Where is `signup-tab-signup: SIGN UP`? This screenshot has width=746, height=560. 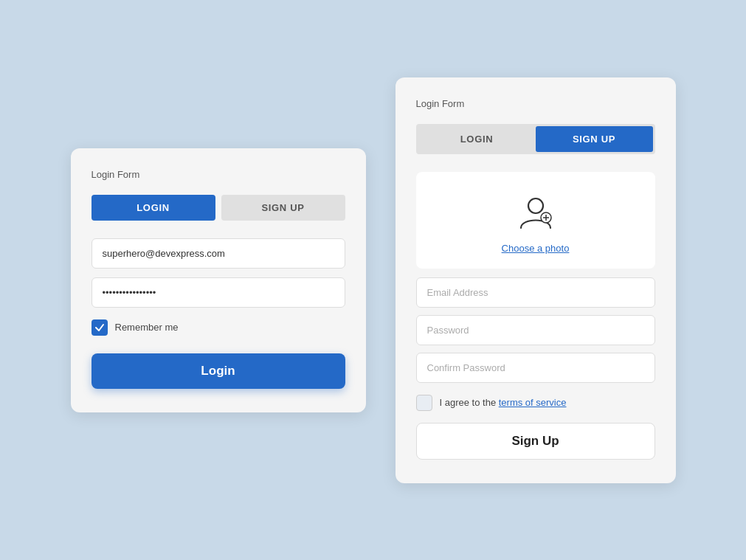 signup-tab-signup: SIGN UP is located at coordinates (595, 139).